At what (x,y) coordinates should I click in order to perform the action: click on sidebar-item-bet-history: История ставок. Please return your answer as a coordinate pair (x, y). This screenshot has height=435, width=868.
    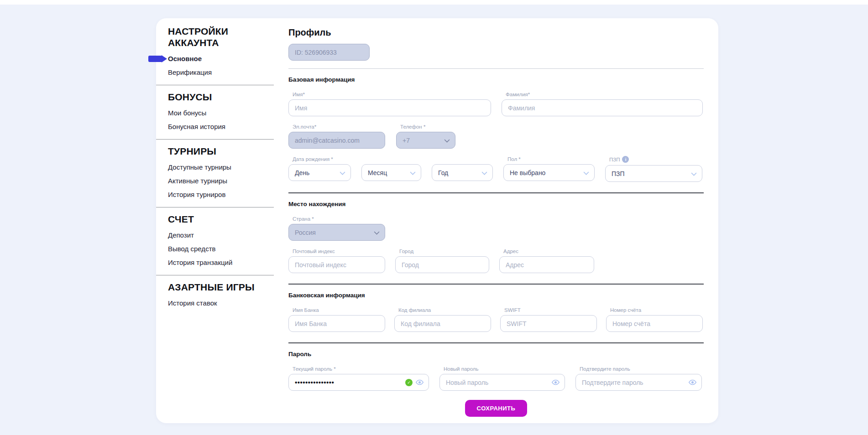
    Looking at the image, I should click on (228, 303).